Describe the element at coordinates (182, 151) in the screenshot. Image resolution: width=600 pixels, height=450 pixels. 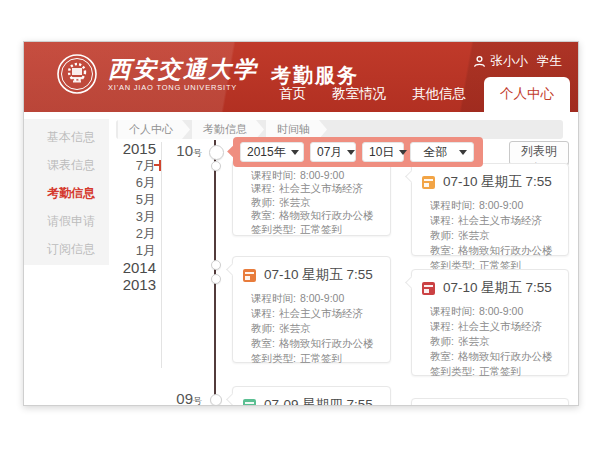
I see `day-label-10: 10号` at that location.